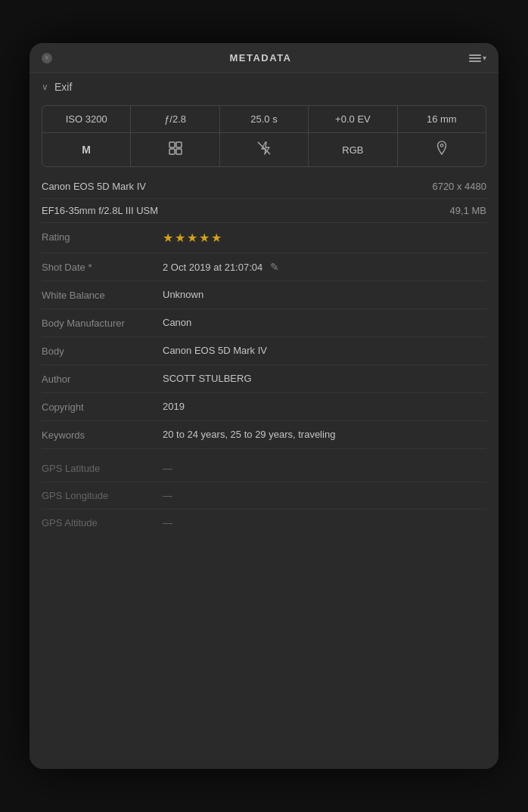  I want to click on camera-model-row: Canon EOS 5D Mark IV 6720 x 4480, so click(264, 187).